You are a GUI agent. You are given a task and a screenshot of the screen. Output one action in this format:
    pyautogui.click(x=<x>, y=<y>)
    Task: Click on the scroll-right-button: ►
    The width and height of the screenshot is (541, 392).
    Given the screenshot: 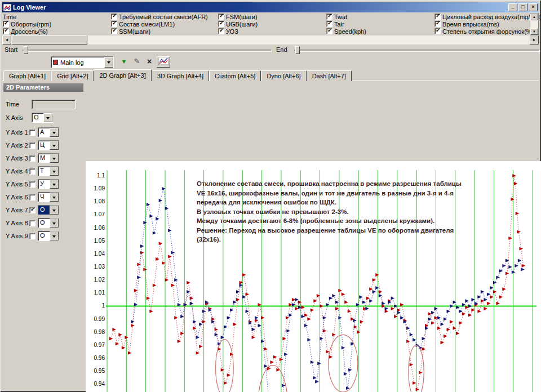 What is the action you would take?
    pyautogui.click(x=534, y=40)
    